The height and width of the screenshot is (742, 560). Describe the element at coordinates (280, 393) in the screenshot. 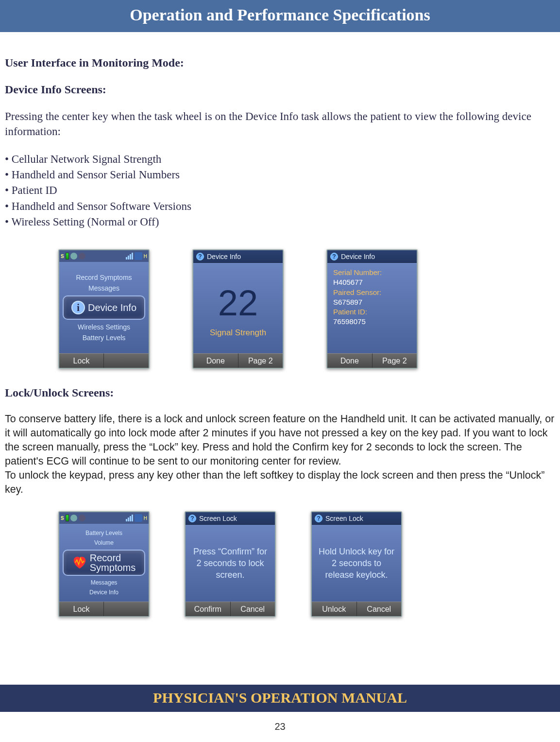

I see `section-subheading-lock: Lock/Unlock Screens:` at that location.